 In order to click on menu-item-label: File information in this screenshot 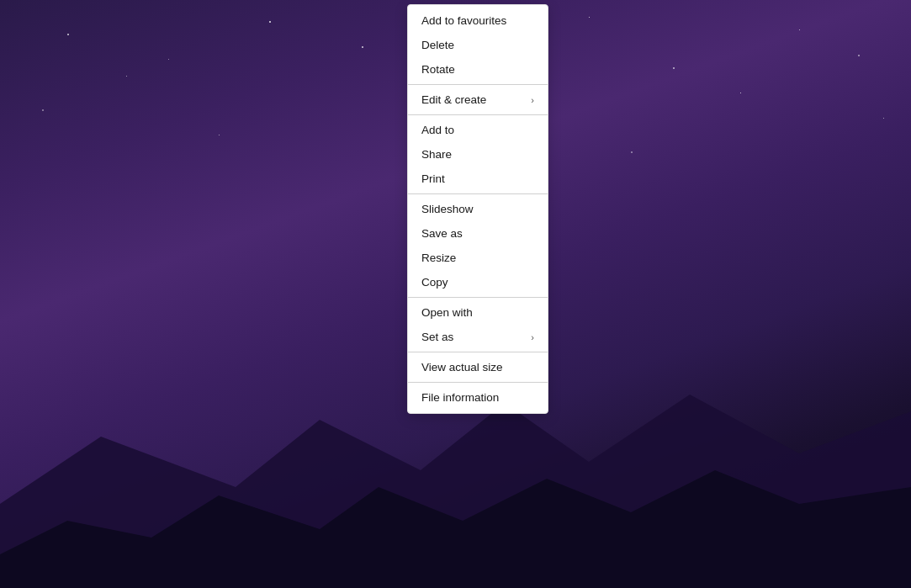, I will do `click(460, 397)`.